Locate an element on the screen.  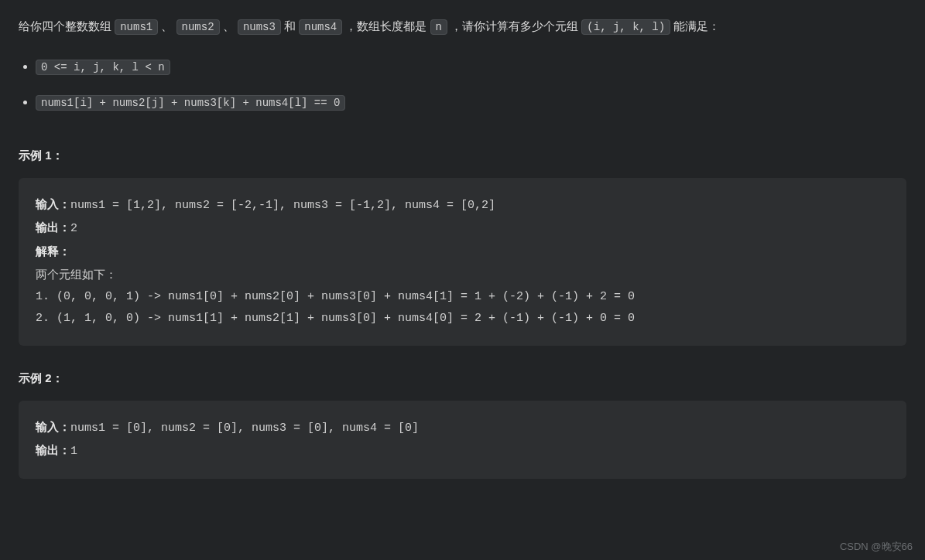
problem-description: 给你四个整数数组 nums1 、 nums2 、 nums3 和 nums4 ，… is located at coordinates (463, 26).